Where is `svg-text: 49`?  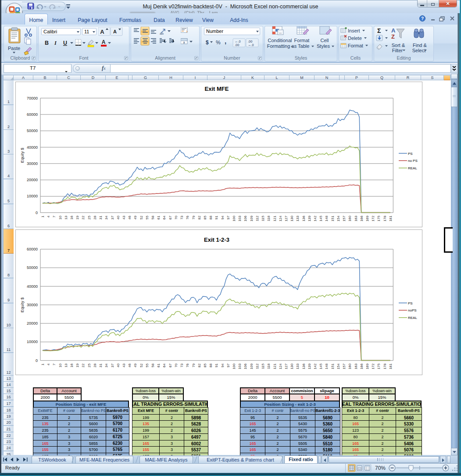 svg-text: 49 is located at coordinates (135, 366).